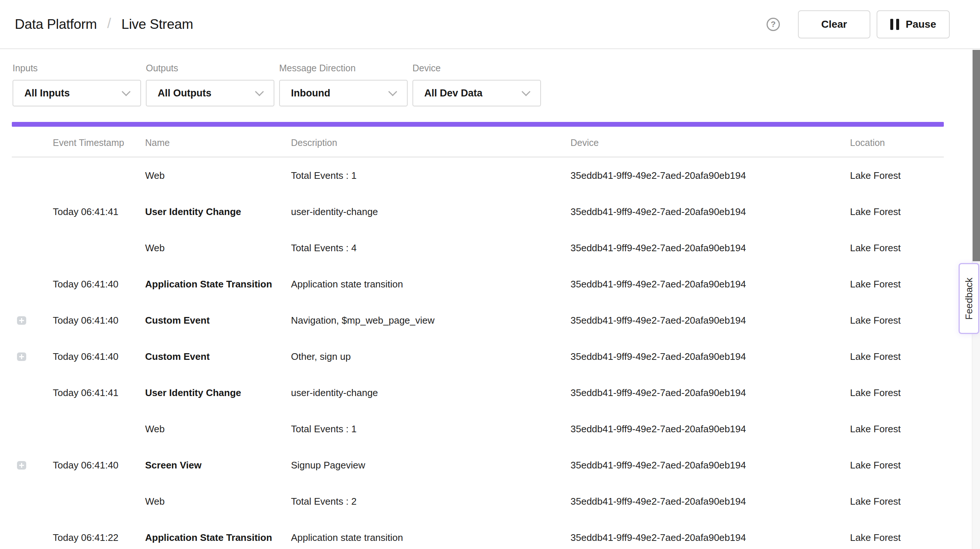 This screenshot has width=980, height=549. Describe the element at coordinates (56, 24) in the screenshot. I see `breadcrumb-data-platform: Data Platform` at that location.